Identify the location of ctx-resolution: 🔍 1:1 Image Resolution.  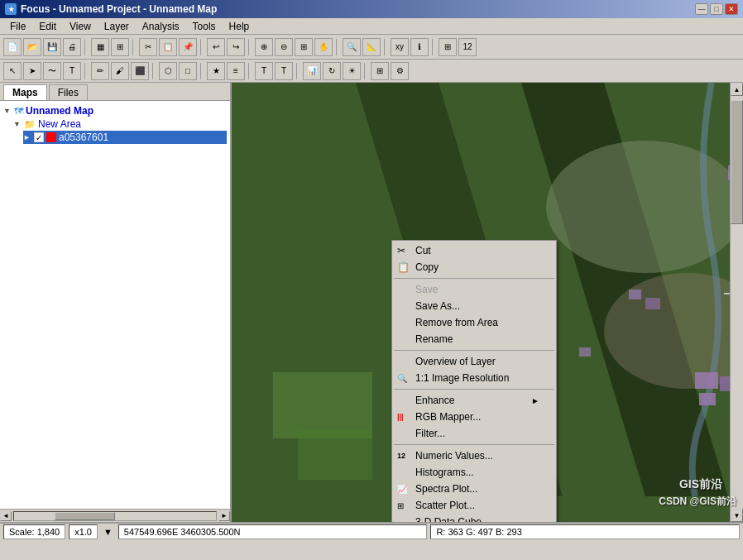
(474, 378).